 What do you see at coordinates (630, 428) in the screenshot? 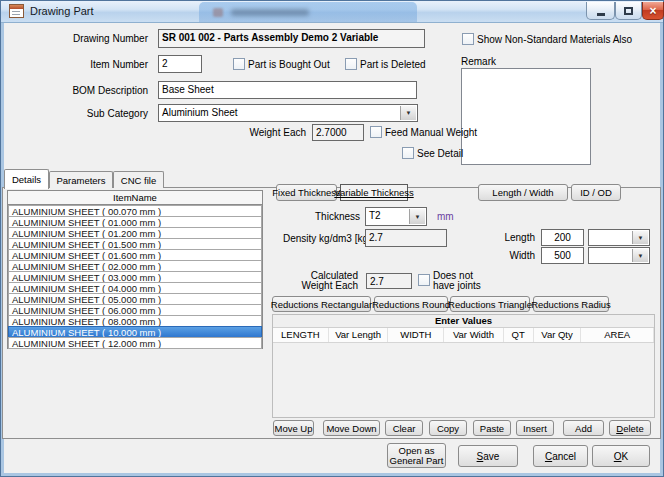
I see `delete-button: Delete` at bounding box center [630, 428].